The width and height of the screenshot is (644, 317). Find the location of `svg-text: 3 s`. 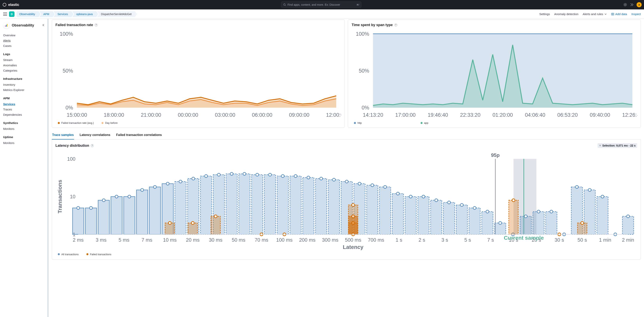

svg-text: 3 s is located at coordinates (444, 240).